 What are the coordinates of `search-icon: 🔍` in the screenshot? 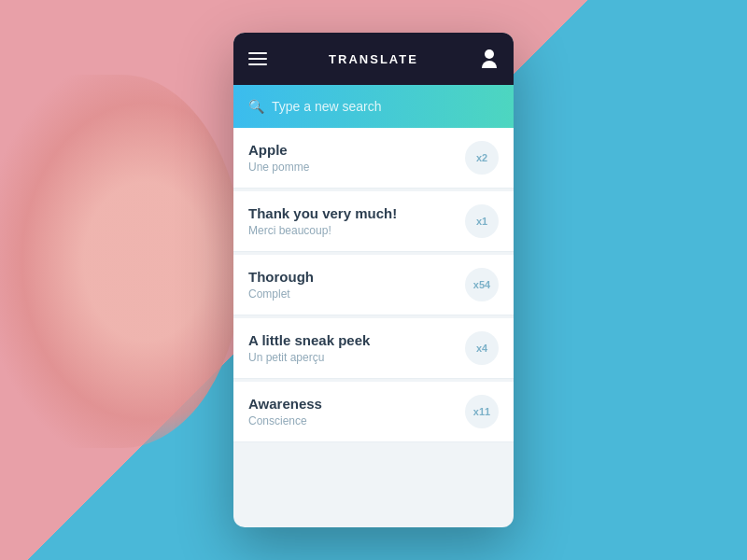 It's located at (256, 106).